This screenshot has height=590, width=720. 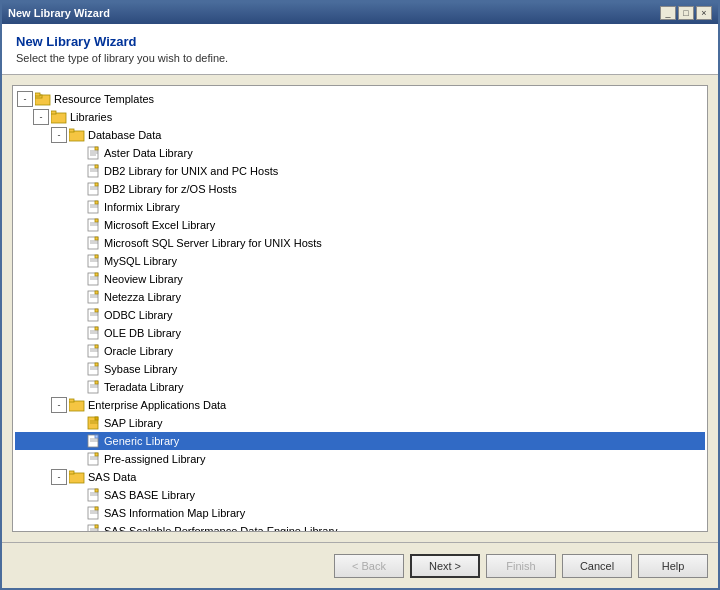 What do you see at coordinates (704, 13) in the screenshot?
I see `close-button: ×` at bounding box center [704, 13].